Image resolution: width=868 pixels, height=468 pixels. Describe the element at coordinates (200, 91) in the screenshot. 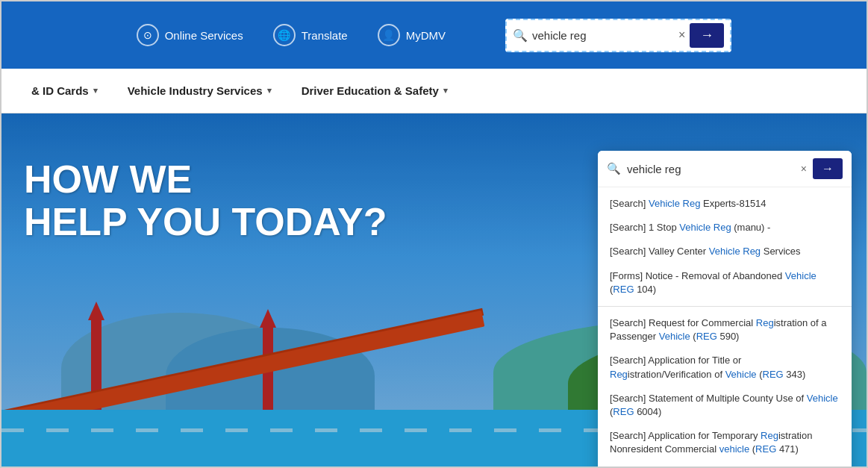

I see `vehicle-industry-nav: Vehicle Industry Services ▾` at that location.